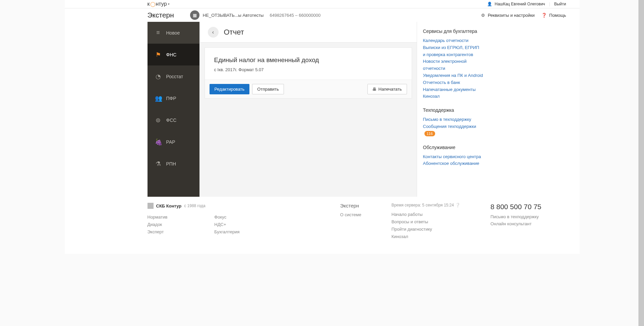 The image size is (644, 326). Describe the element at coordinates (426, 205) in the screenshot. I see `server-time: Время сервера: 5 сентября 15:24 ❔` at that location.